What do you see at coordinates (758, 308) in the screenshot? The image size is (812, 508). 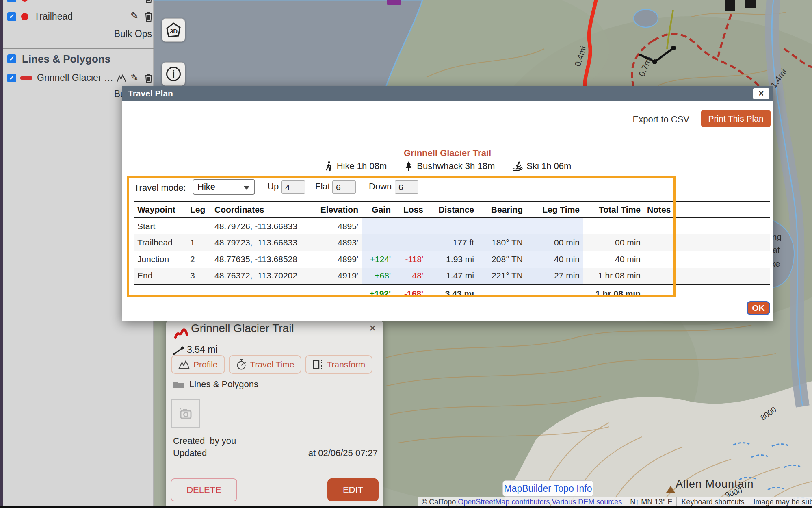 I see `ok-button: OK` at bounding box center [758, 308].